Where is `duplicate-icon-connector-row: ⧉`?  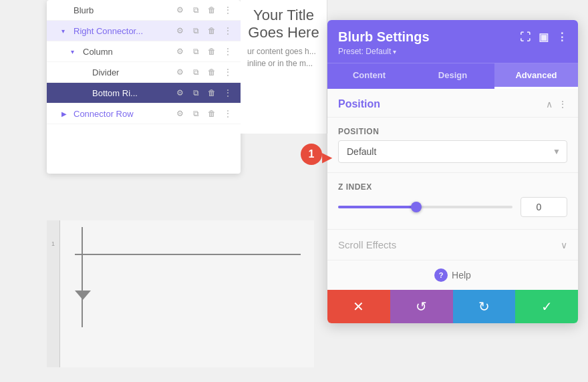 duplicate-icon-connector-row: ⧉ is located at coordinates (196, 114).